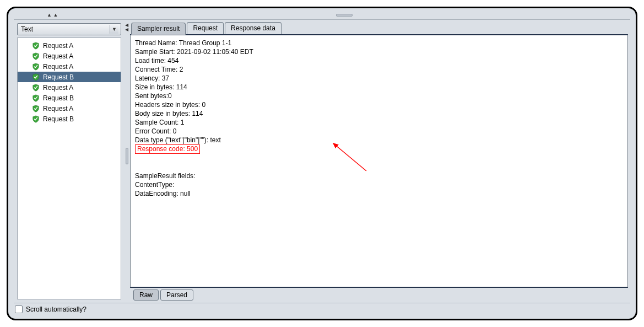 This screenshot has height=327, width=644. Describe the element at coordinates (379, 140) in the screenshot. I see `result-line: Data type ("text"|"bin"|""): text` at that location.